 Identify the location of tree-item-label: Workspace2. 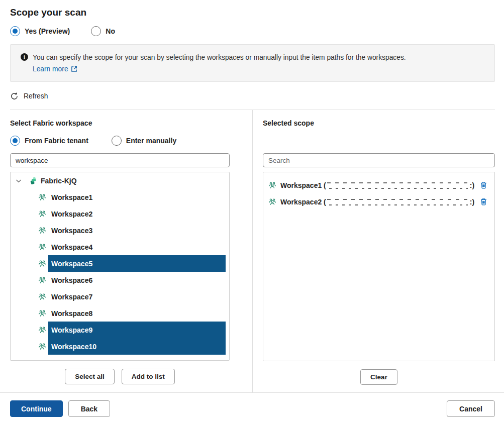
(72, 214).